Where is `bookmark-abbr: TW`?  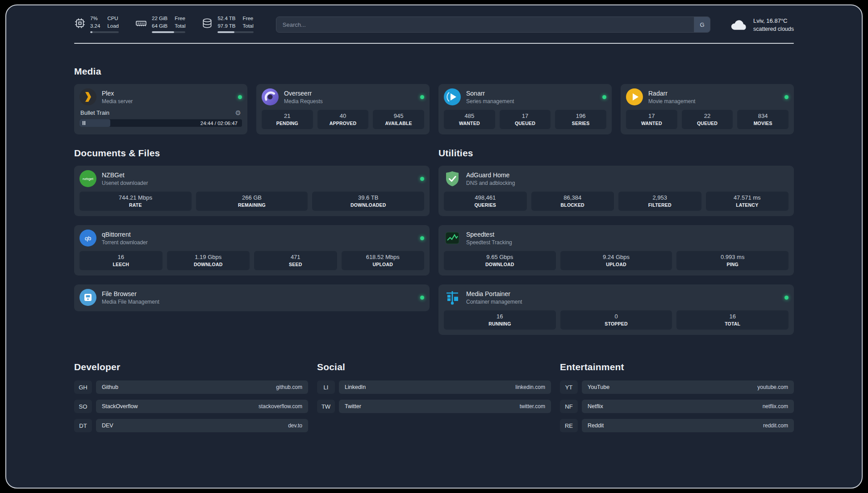
bookmark-abbr: TW is located at coordinates (326, 406).